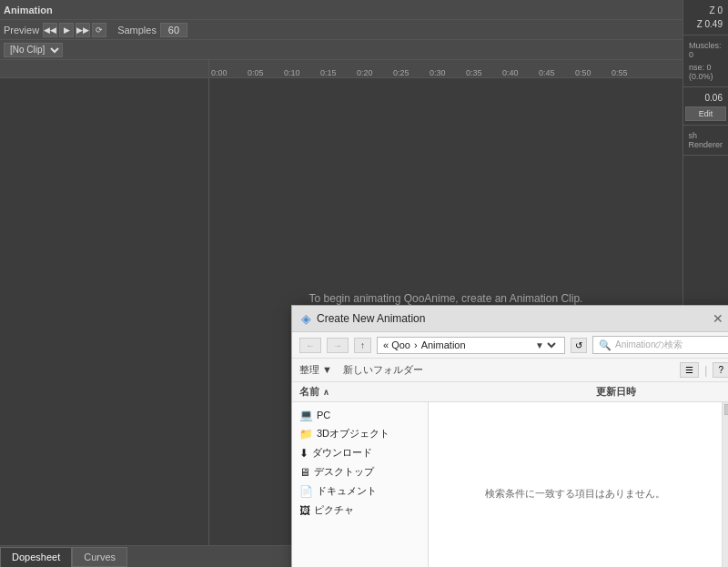  Describe the element at coordinates (310, 346) in the screenshot. I see `nav-back-button: ←` at that location.